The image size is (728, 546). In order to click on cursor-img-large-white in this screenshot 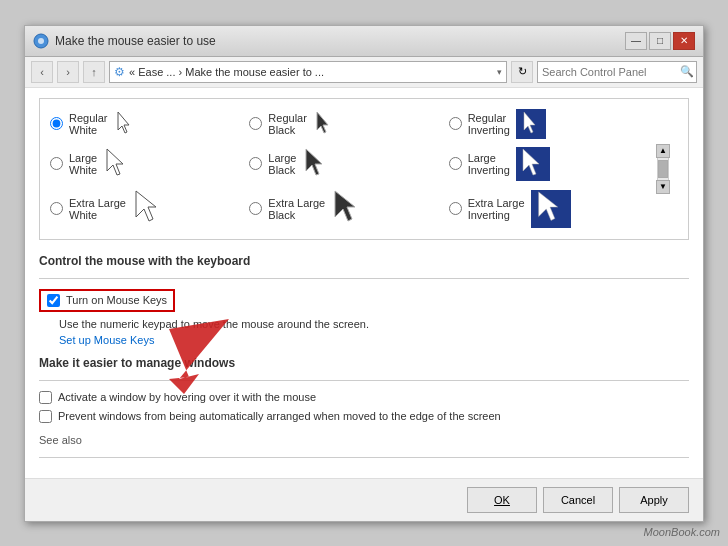, I will do `click(117, 164)`.